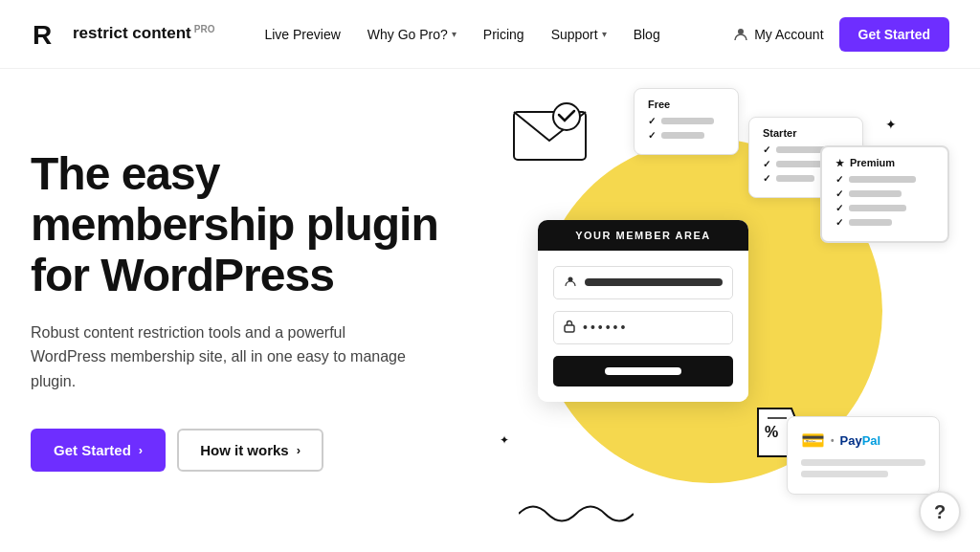 This screenshot has width=980, height=552. Describe the element at coordinates (806, 133) in the screenshot. I see `starter-card-title: Starter` at that location.